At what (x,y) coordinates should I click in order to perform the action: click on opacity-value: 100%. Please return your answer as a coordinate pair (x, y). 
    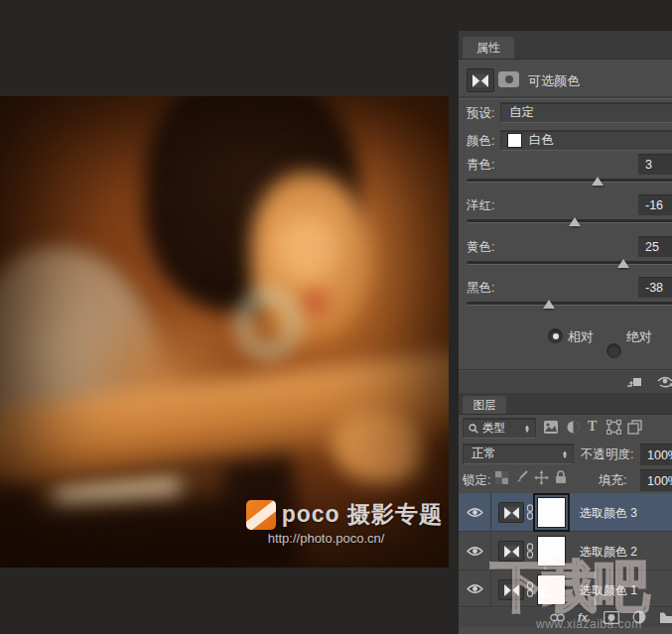
    Looking at the image, I should click on (659, 455).